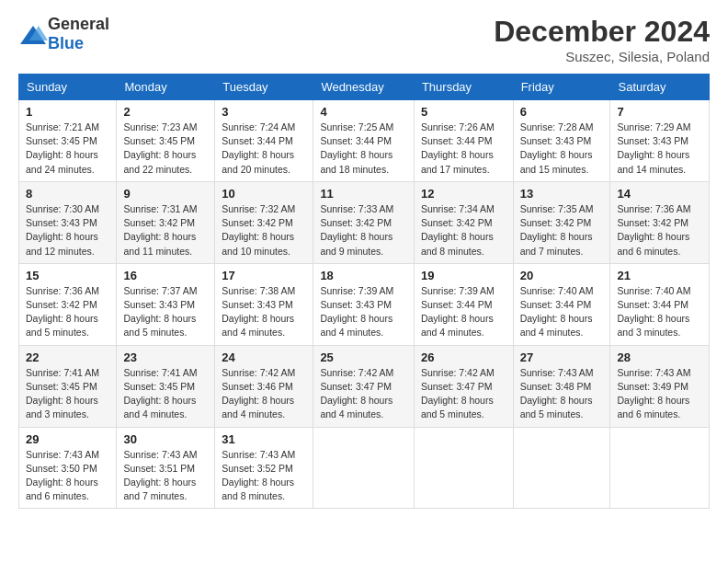 The width and height of the screenshot is (728, 563). Describe the element at coordinates (68, 467) in the screenshot. I see `calendar-cell: 29 Sunrise: 7:43 AM Sunset: 3:50 PM Dayl…` at that location.